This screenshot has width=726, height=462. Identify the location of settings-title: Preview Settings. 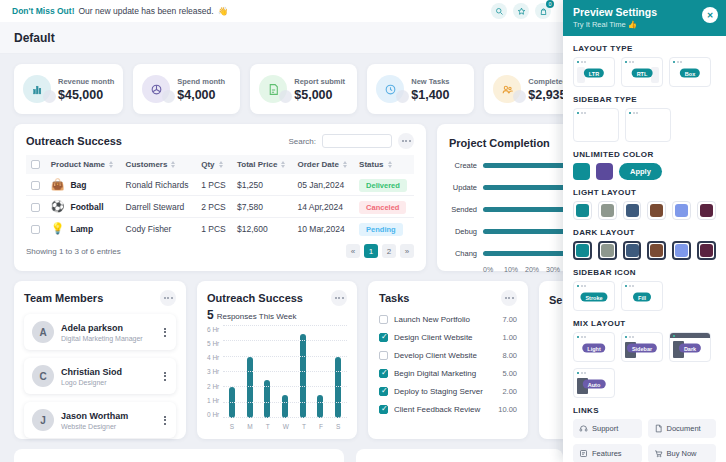
(644, 12).